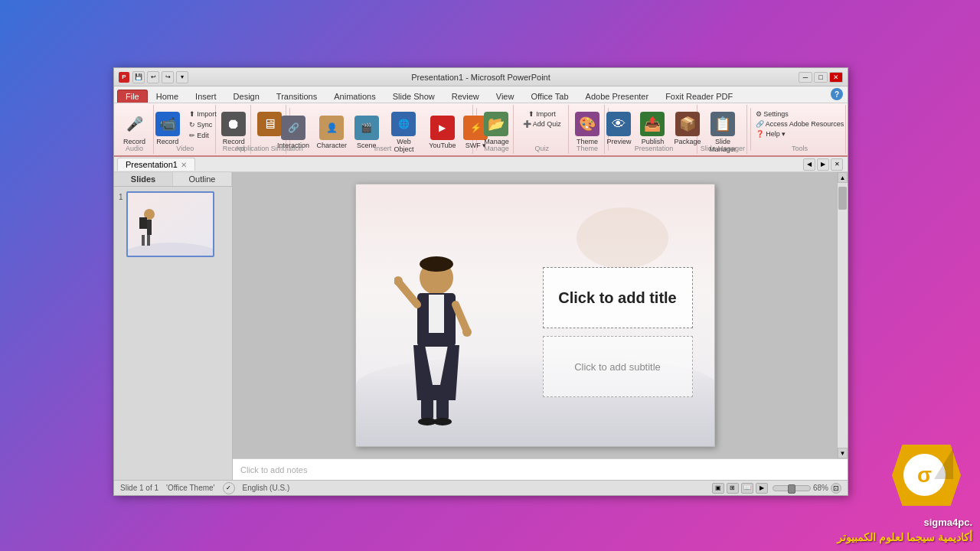 This screenshot has width=980, height=551. What do you see at coordinates (948, 522) in the screenshot?
I see `watermark-brand: sigma4pc.` at bounding box center [948, 522].